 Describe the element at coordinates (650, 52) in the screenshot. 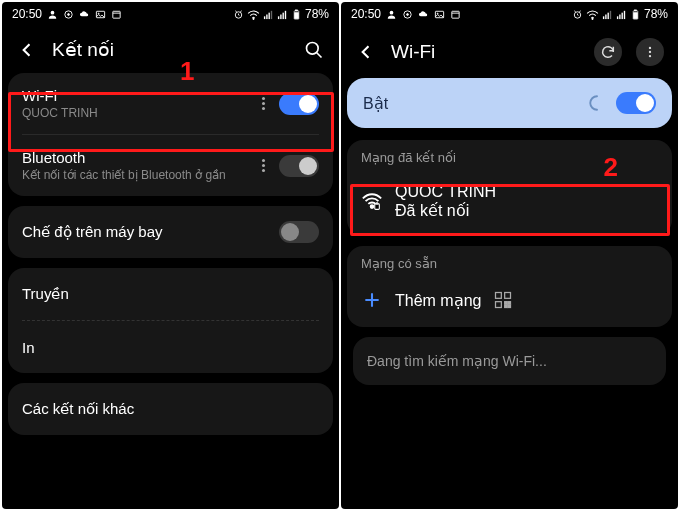

I see `more-button` at that location.